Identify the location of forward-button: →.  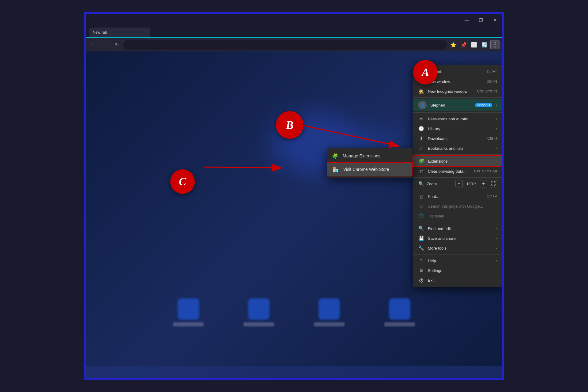
(105, 45).